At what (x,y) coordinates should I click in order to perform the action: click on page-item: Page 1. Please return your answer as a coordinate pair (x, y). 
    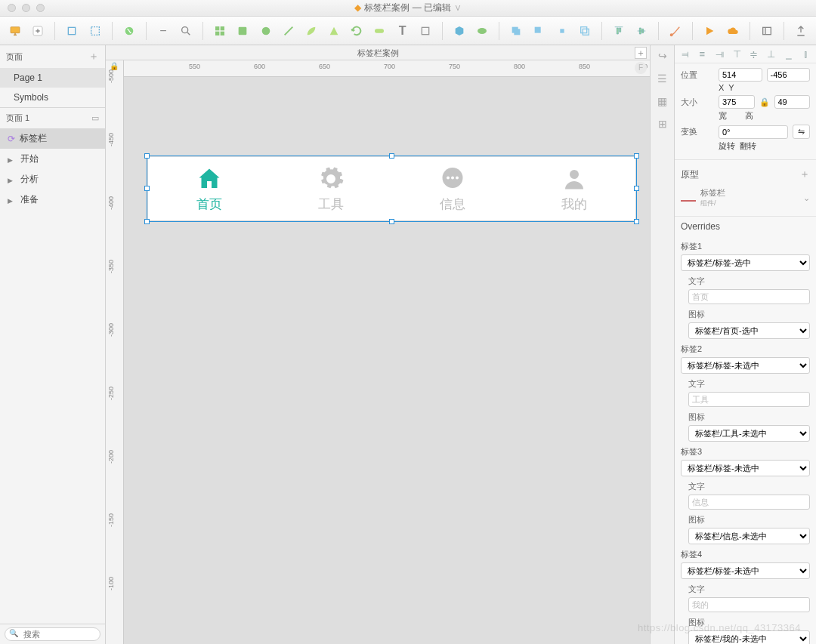
    Looking at the image, I should click on (53, 78).